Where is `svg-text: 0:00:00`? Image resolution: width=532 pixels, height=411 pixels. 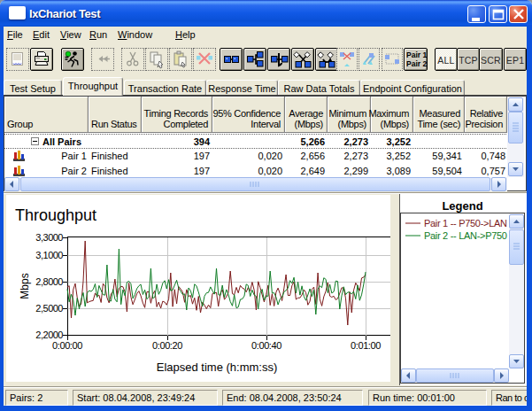
svg-text: 0:00:00 is located at coordinates (67, 345).